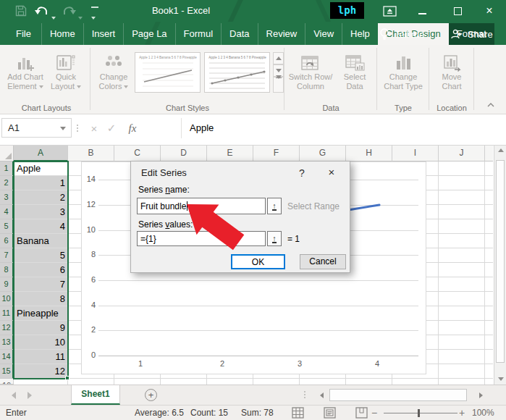 The image size is (506, 420). Describe the element at coordinates (95, 14) in the screenshot. I see `customize-quick-access-toolbar-icon` at that location.